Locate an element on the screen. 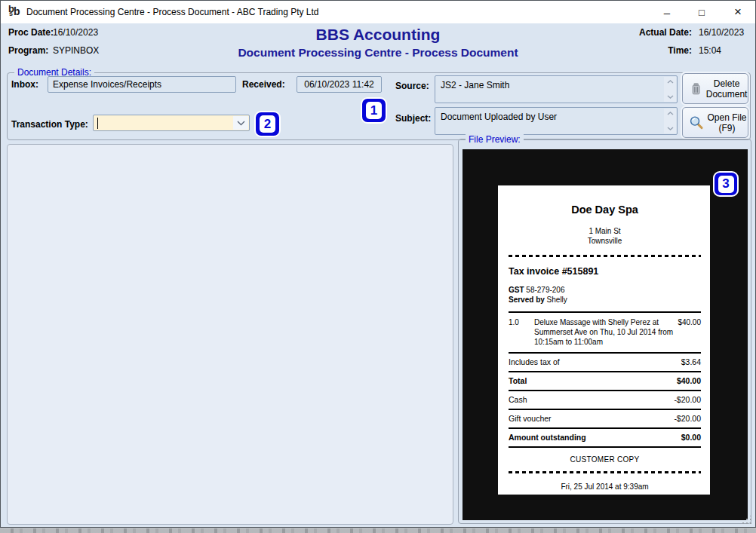  trash-can-icon is located at coordinates (696, 89).